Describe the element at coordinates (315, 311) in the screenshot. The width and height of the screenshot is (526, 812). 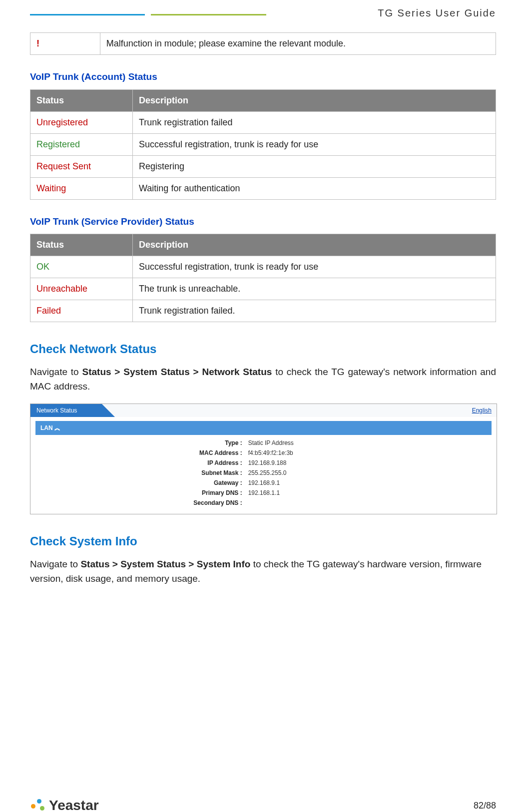
I see `status-desc: Trunk registration failed.` at that location.